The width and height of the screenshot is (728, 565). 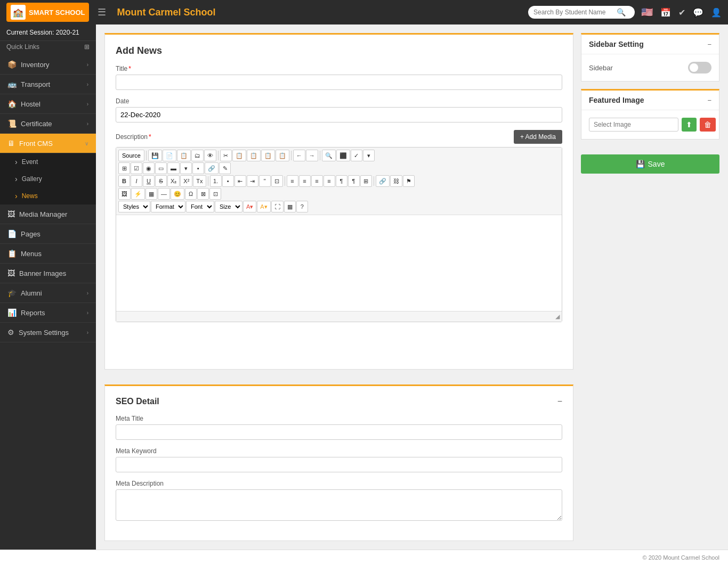 What do you see at coordinates (305, 181) in the screenshot?
I see `align-center-button: ≡` at bounding box center [305, 181].